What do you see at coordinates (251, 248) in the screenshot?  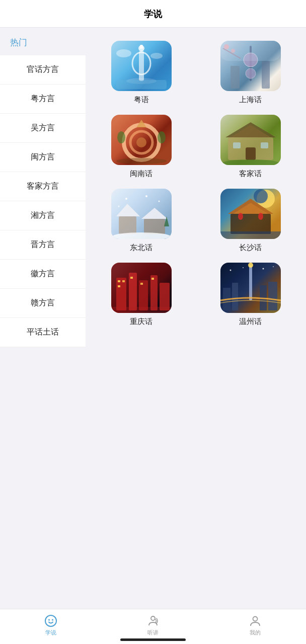 I see `dialect-name-changsha: 长沙话` at bounding box center [251, 248].